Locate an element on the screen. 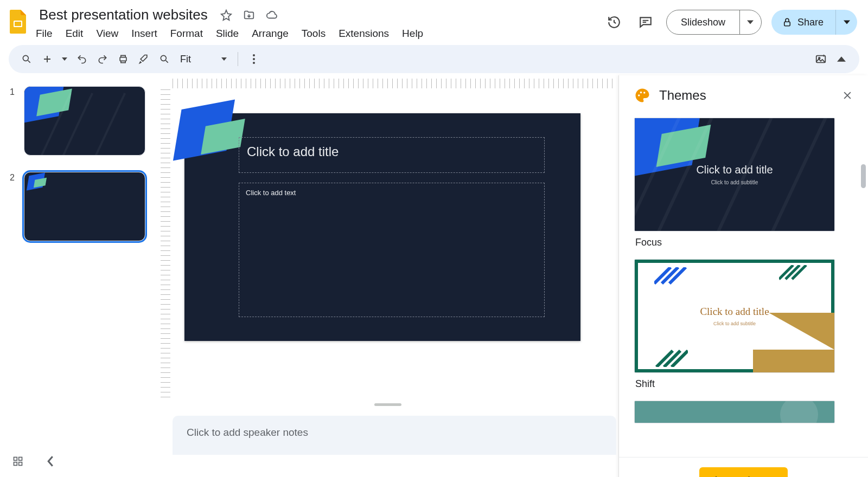 The image size is (868, 477). document-title: Best presentation websites is located at coordinates (124, 15).